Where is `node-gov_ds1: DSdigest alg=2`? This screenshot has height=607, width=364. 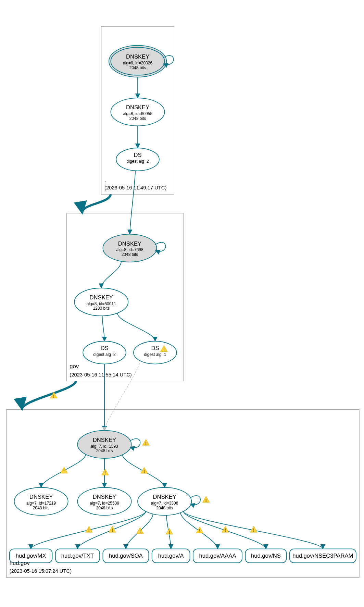
node-gov_ds1: DSdigest alg=2 is located at coordinates (104, 353).